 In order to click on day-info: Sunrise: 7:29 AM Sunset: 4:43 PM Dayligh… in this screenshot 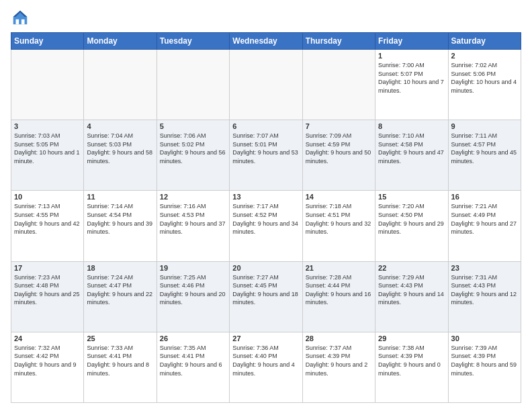, I will do `click(411, 290)`.